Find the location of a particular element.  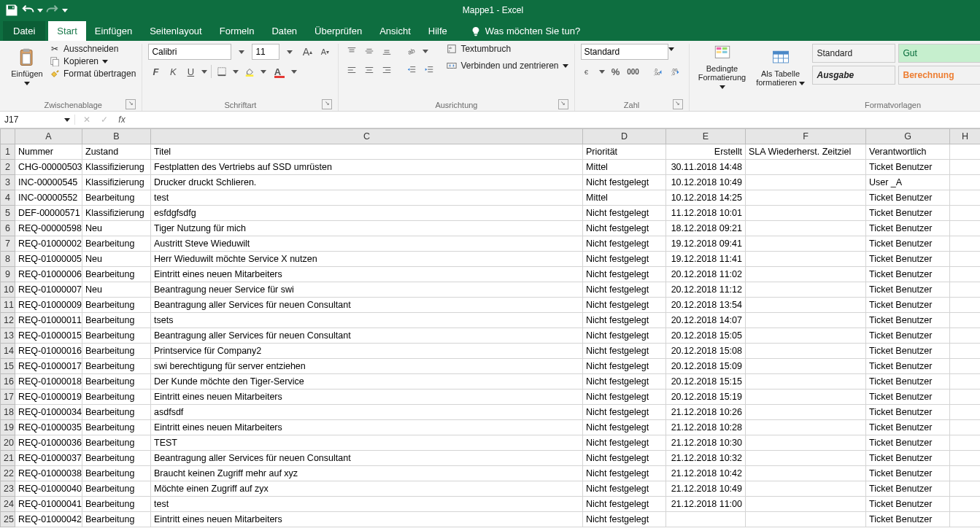

cell: REQ-01000019 is located at coordinates (49, 397).